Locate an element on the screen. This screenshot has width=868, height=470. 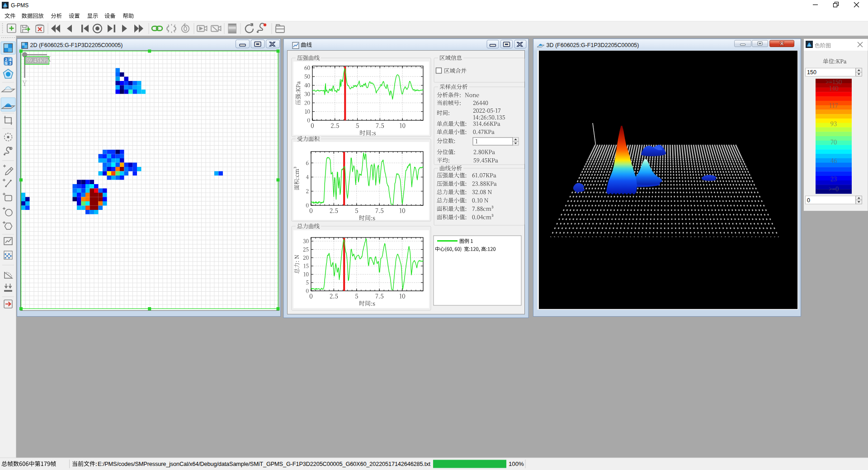
svg-text:E:/PMS/codes/SMPressure_jsonCa: E:/PMS/codes/SMPressure_jsonCal/x64/Debu… is located at coordinates (264, 464).